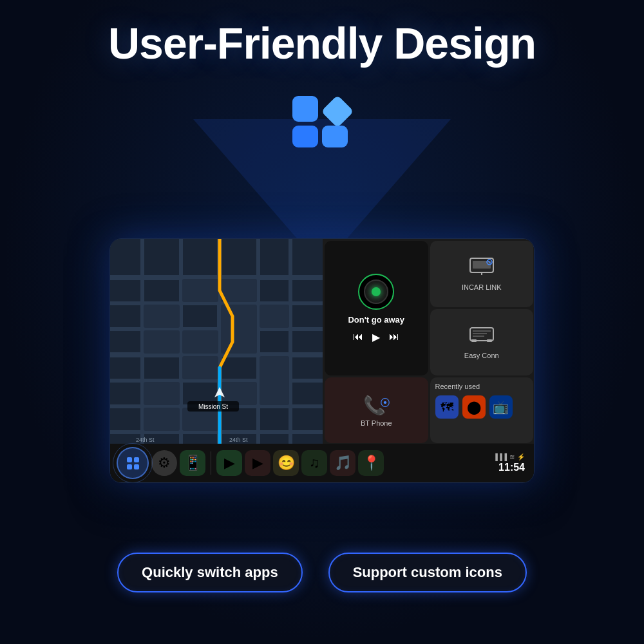 This screenshot has width=644, height=644. Describe the element at coordinates (511, 464) in the screenshot. I see `taskbar-time-area: ▐▐▐ ≋ ⚡ 11:54` at that location.